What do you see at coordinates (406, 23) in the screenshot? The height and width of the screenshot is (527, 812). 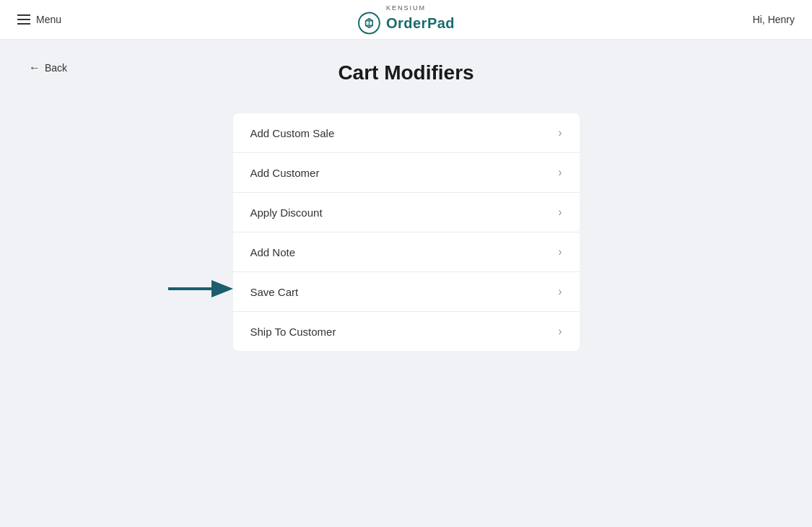 I see `brand-logo: OrderPad` at bounding box center [406, 23].